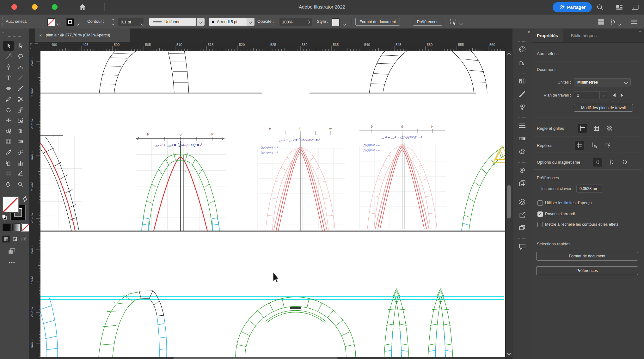 This screenshot has width=644, height=359. I want to click on color-mode-button, so click(7, 227).